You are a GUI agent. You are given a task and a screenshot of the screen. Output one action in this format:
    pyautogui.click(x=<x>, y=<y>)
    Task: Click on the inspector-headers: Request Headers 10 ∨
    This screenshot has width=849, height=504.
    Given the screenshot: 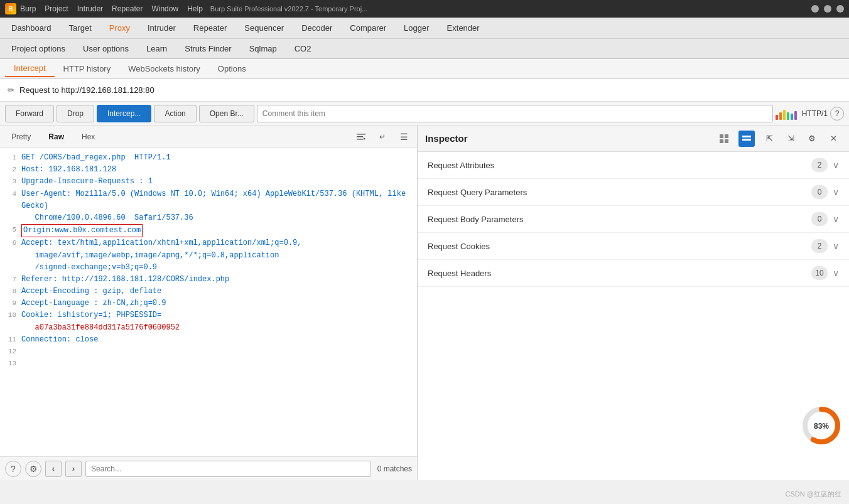 What is the action you would take?
    pyautogui.click(x=633, y=274)
    